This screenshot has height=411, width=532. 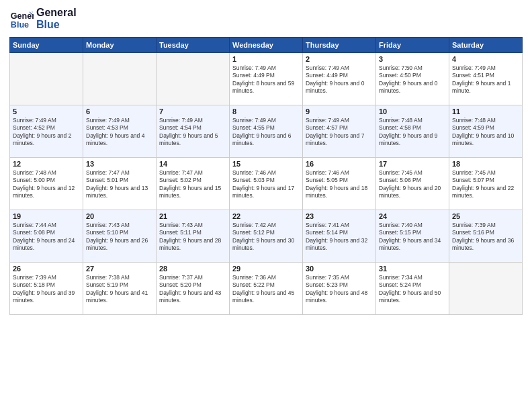 What do you see at coordinates (120, 237) in the screenshot?
I see `cell-info: Sunrise: 7:43 AMSunset: 5:10 PMDaylight:…` at bounding box center [120, 237].